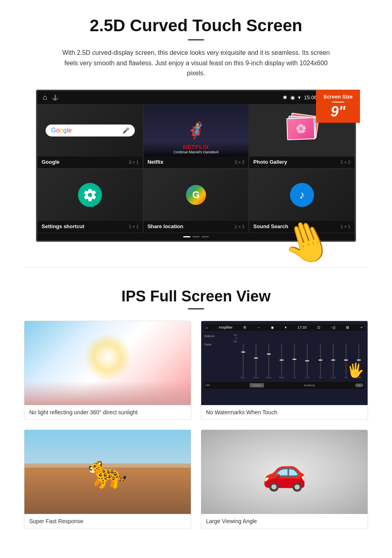 Image resolution: width=392 pixels, height=558 pixels. I want to click on gallery-photo-3: 🌸, so click(301, 129).